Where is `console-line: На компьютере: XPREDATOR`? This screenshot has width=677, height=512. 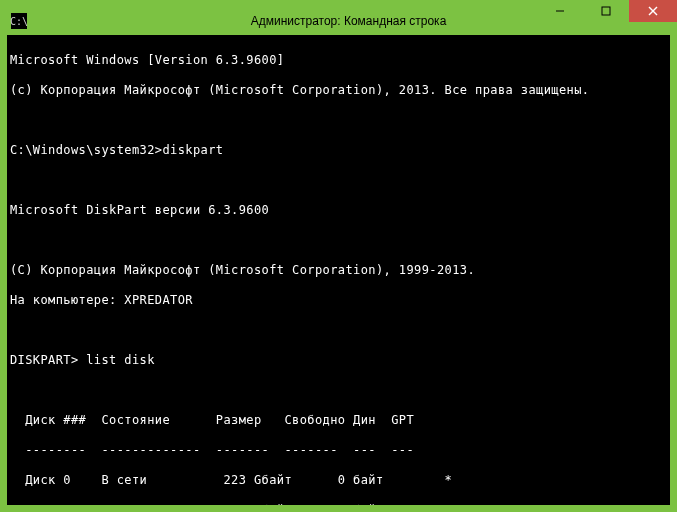 console-line: На компьютере: XPREDATOR is located at coordinates (338, 300).